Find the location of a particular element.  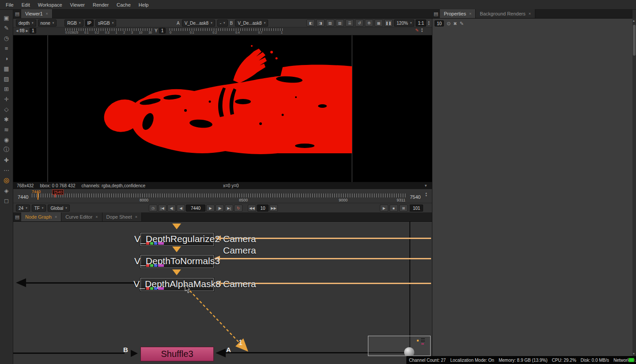

gain-value-field: 1 is located at coordinates (33, 31).